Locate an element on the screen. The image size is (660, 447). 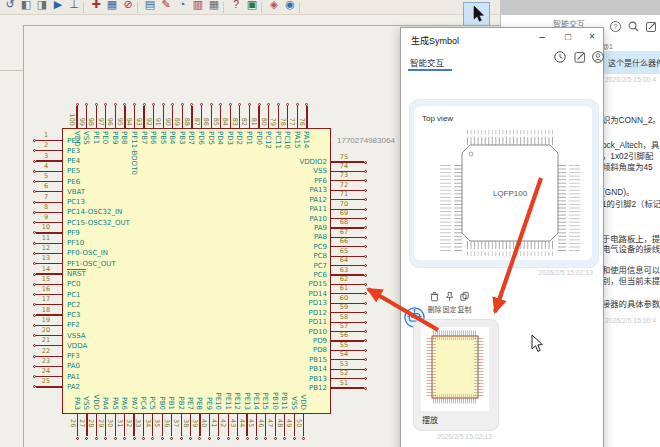
pin-name: PC4 is located at coordinates (143, 403).